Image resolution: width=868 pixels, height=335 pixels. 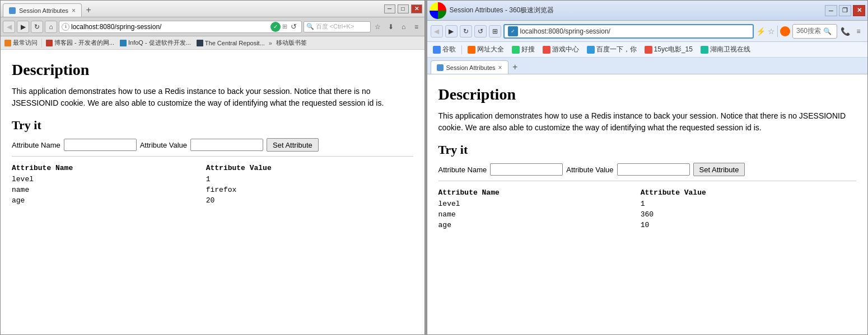 I want to click on right-bookmark-label-1: 谷歌, so click(x=449, y=49).